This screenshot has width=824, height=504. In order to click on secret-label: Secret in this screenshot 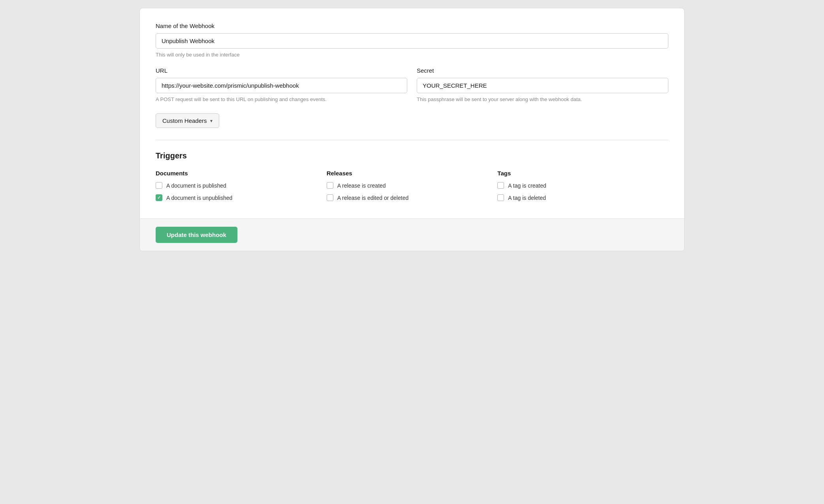, I will do `click(543, 70)`.